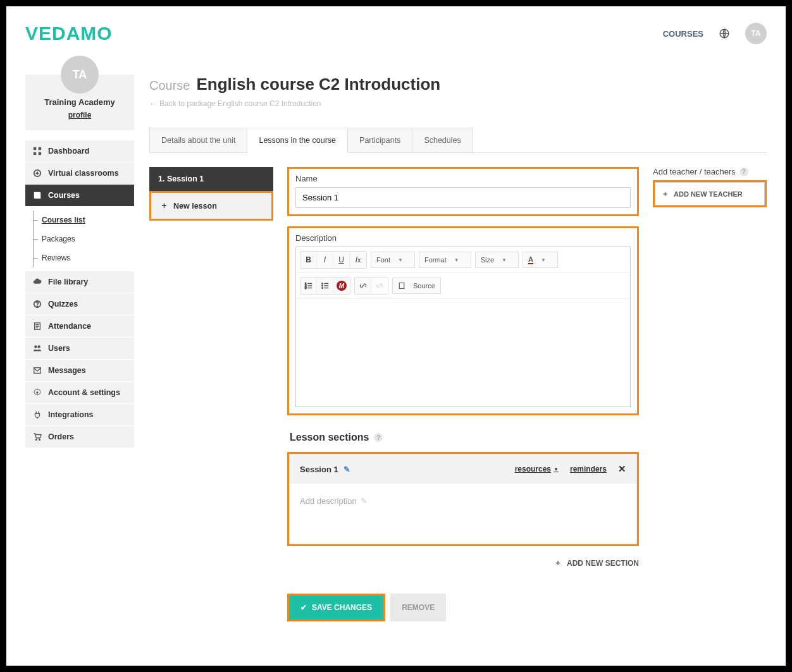 The image size is (792, 672). I want to click on add-new-teacher-button: ＋ ADD NEW TEACHER, so click(710, 193).